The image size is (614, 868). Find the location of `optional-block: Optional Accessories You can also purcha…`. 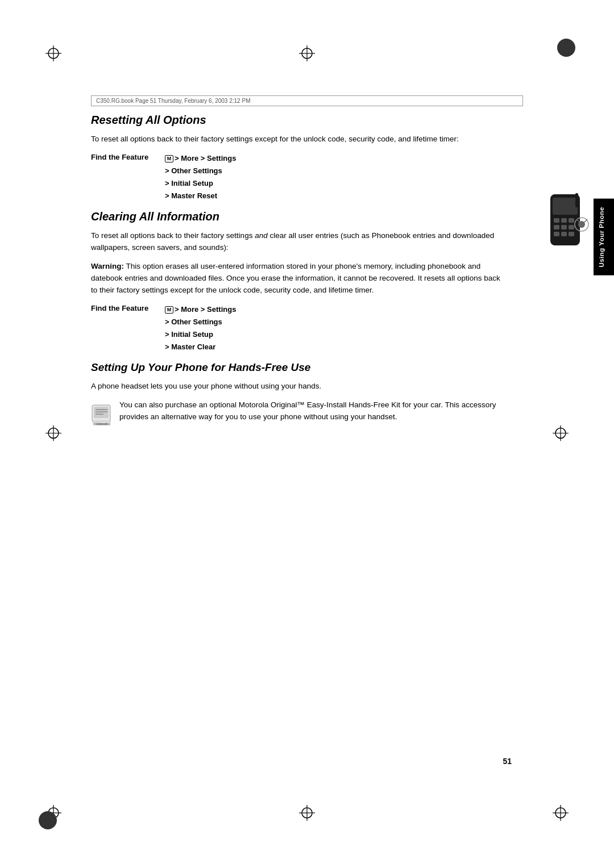

optional-block: Optional Accessories You can also purcha… is located at coordinates (296, 411).